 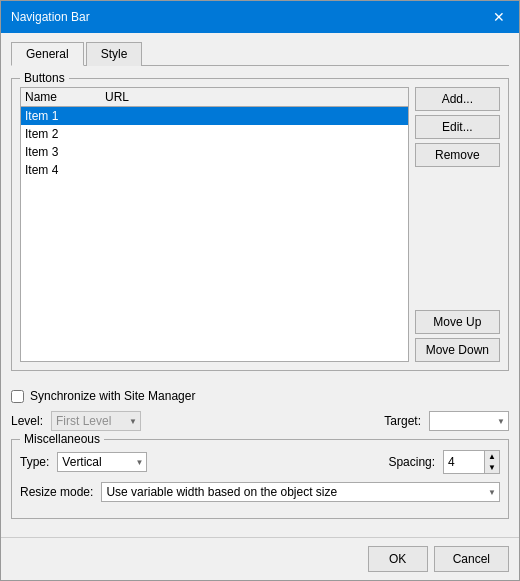 I want to click on col-url-header: URL, so click(x=117, y=97).